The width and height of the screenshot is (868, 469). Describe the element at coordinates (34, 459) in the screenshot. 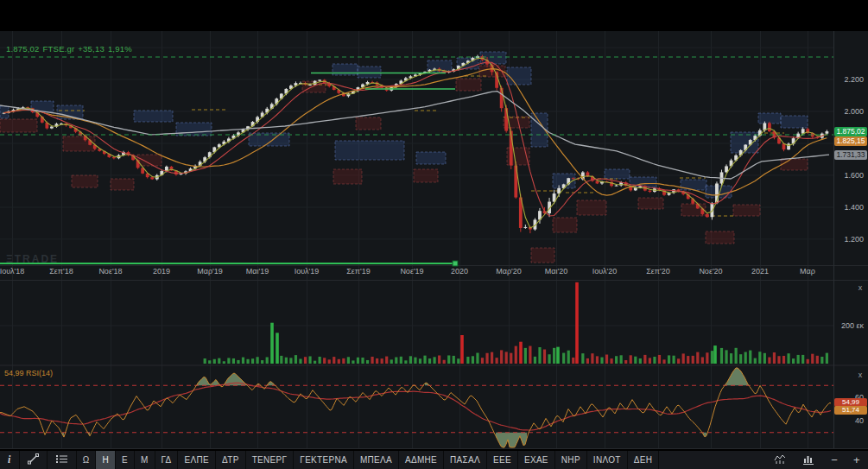

I see `trendline-draw-button` at that location.